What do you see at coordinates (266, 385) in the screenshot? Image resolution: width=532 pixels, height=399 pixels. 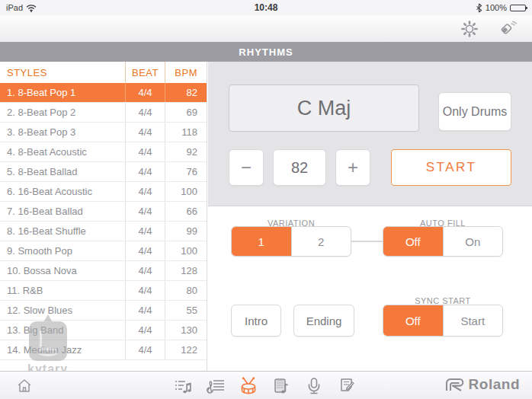 I see `bottom-toolbar: Roland` at bounding box center [266, 385].